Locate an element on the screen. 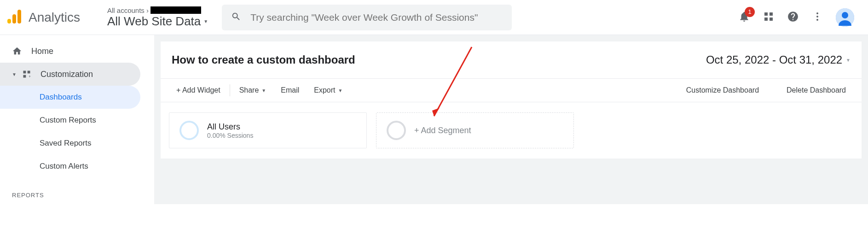  reports-section-header: REPORTS is located at coordinates (77, 191).